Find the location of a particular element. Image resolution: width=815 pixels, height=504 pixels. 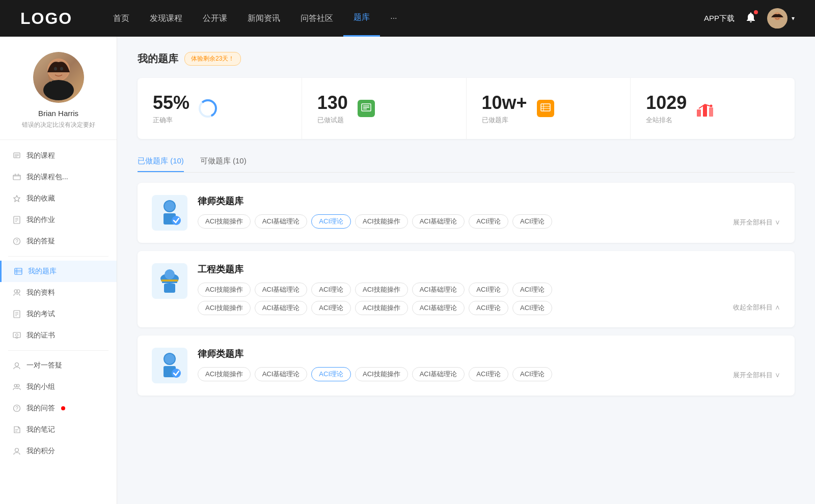

tag-1-4: ACI基础理论 is located at coordinates (439, 290).